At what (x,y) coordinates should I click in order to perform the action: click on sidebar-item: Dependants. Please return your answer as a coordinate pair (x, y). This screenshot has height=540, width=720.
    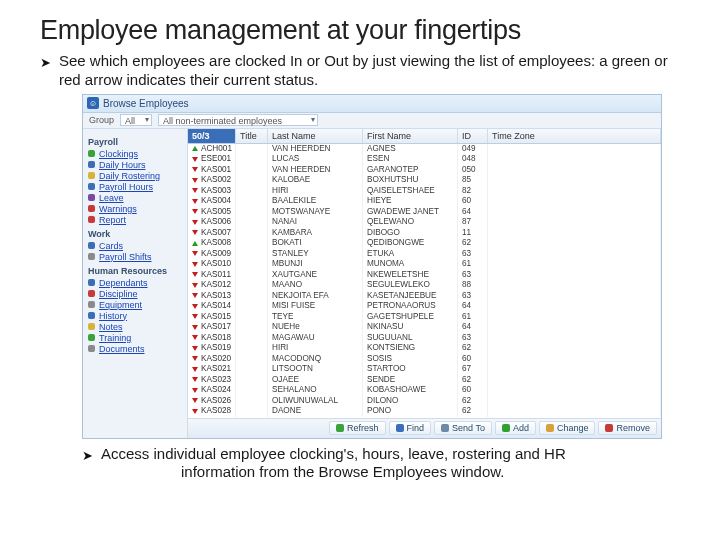
    Looking at the image, I should click on (135, 283).